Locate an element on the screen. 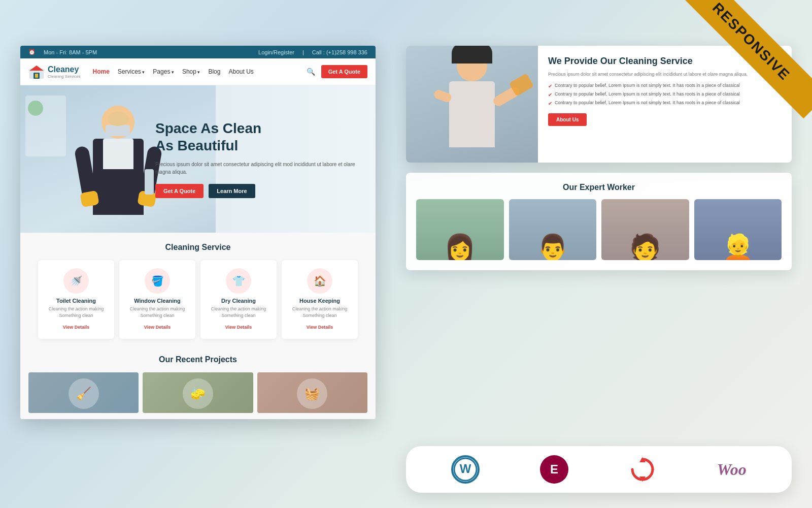  services-title: Cleaning Service is located at coordinates (198, 247).